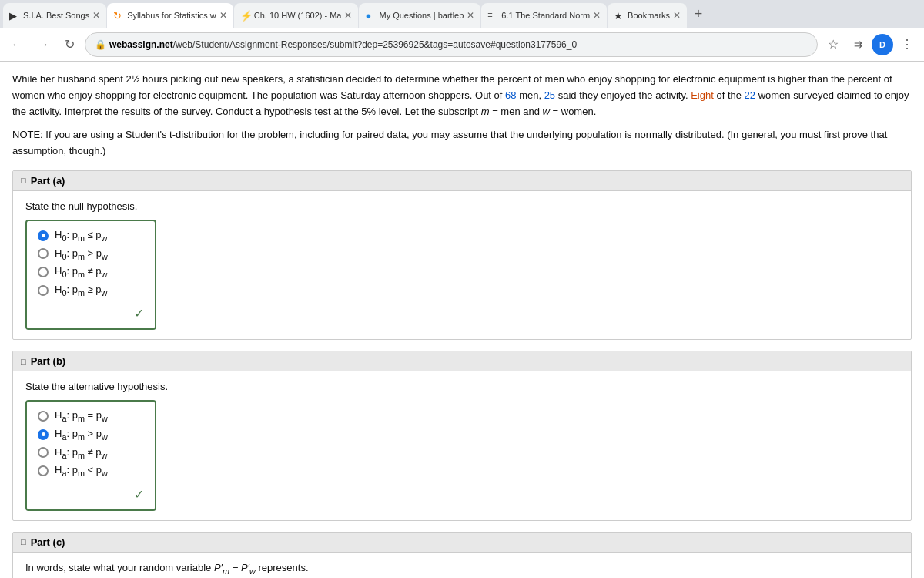 The width and height of the screenshot is (924, 578). What do you see at coordinates (544, 15) in the screenshot?
I see `tab-norm: ≡ 6.1 The Standard Norm ✕` at bounding box center [544, 15].